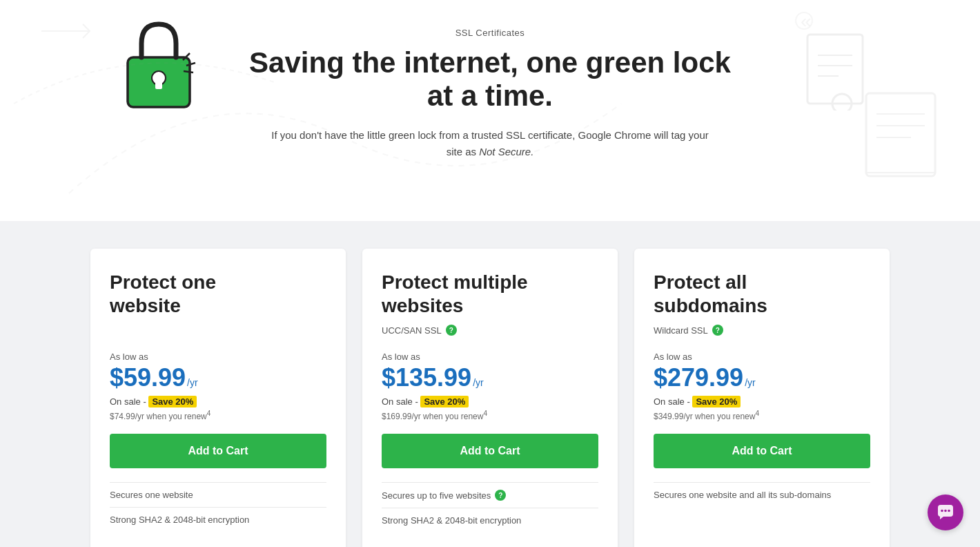  I want to click on price-period-2: /yr, so click(478, 383).